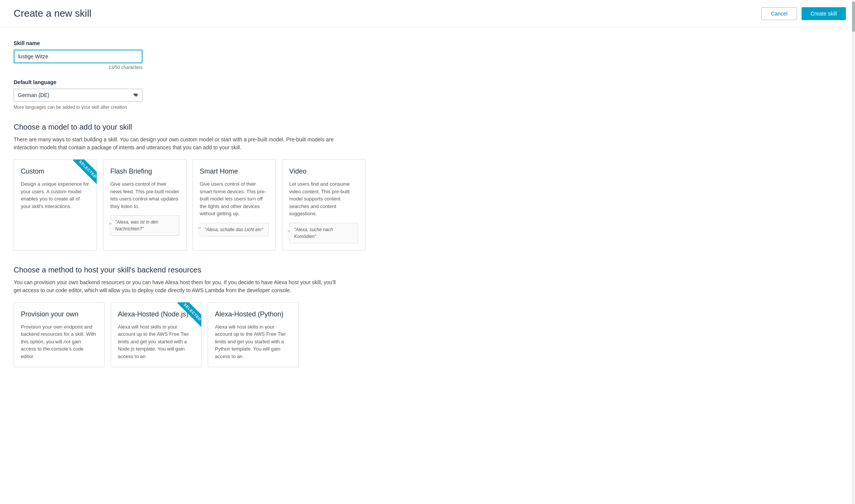 The width and height of the screenshot is (855, 504). What do you see at coordinates (59, 342) in the screenshot?
I see `hosting-card-provision-desc: Provision your own endpoint and backend …` at bounding box center [59, 342].